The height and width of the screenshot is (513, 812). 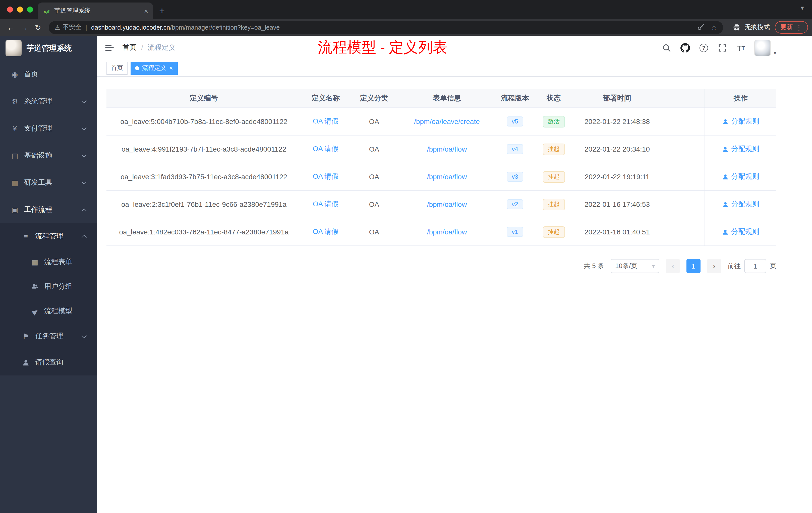 I want to click on browser-toolbar: ← → ↻ ⚠ 不安全 | dashboard.yudao.iocoder.cn…, so click(x=406, y=28).